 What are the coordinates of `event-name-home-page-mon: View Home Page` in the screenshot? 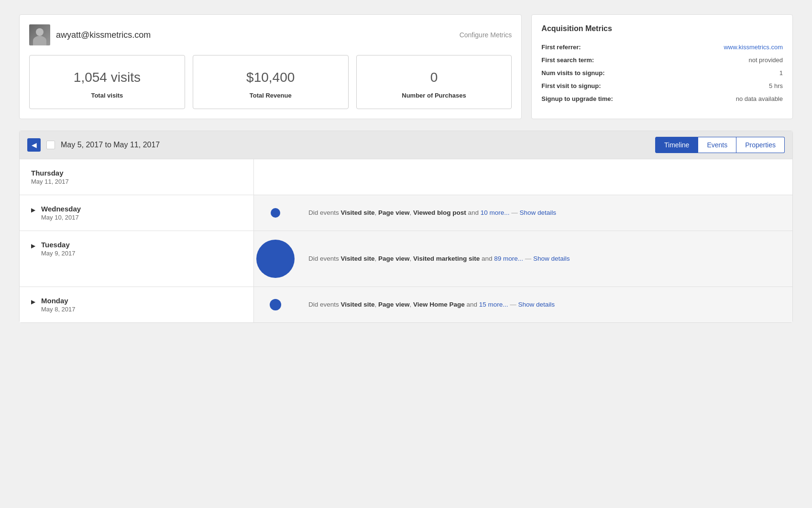 It's located at (439, 304).